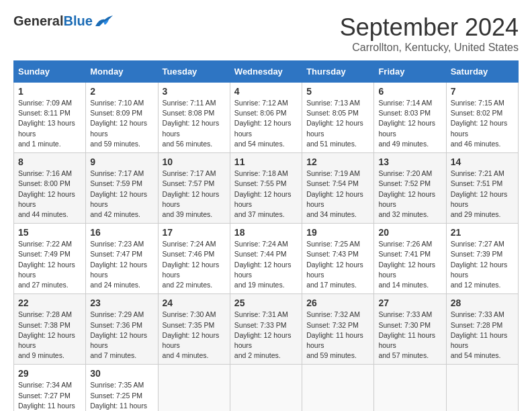 The height and width of the screenshot is (411, 532). Describe the element at coordinates (410, 335) in the screenshot. I see `day-info: Sunrise: 7:33 AMSunset: 7:30 PMDaylight:…` at that location.